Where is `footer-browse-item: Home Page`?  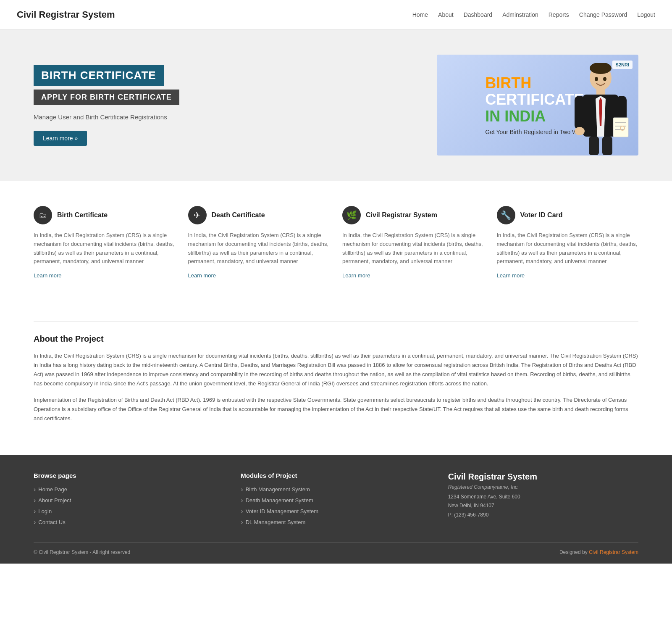
footer-browse-item: Home Page is located at coordinates (129, 490).